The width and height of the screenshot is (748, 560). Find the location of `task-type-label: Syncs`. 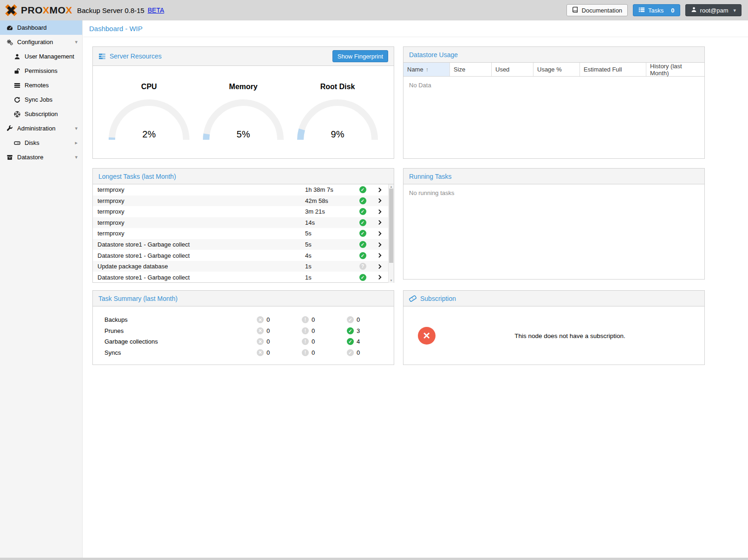

task-type-label: Syncs is located at coordinates (181, 353).